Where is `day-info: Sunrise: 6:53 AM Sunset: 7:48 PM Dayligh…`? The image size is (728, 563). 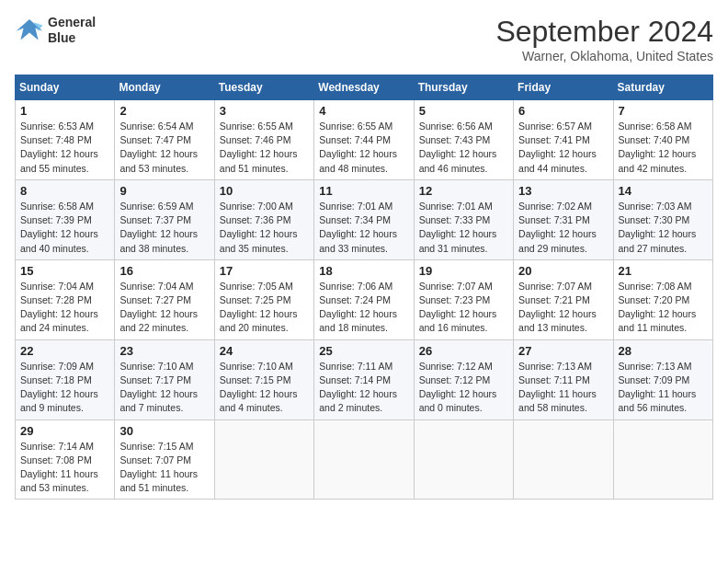
day-info: Sunrise: 6:53 AM Sunset: 7:48 PM Dayligh… is located at coordinates (64, 147).